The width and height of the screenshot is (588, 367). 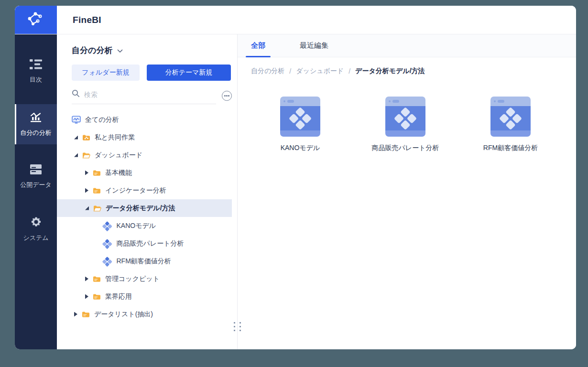 What do you see at coordinates (189, 73) in the screenshot?
I see `new-analysis-theme-button: 分析テーマ新規` at bounding box center [189, 73].